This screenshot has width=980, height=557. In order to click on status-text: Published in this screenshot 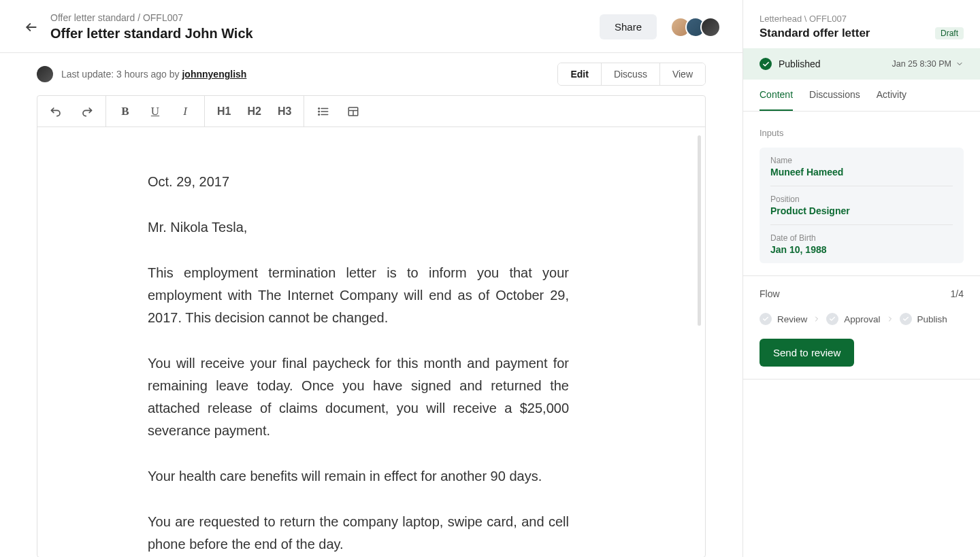, I will do `click(800, 64)`.